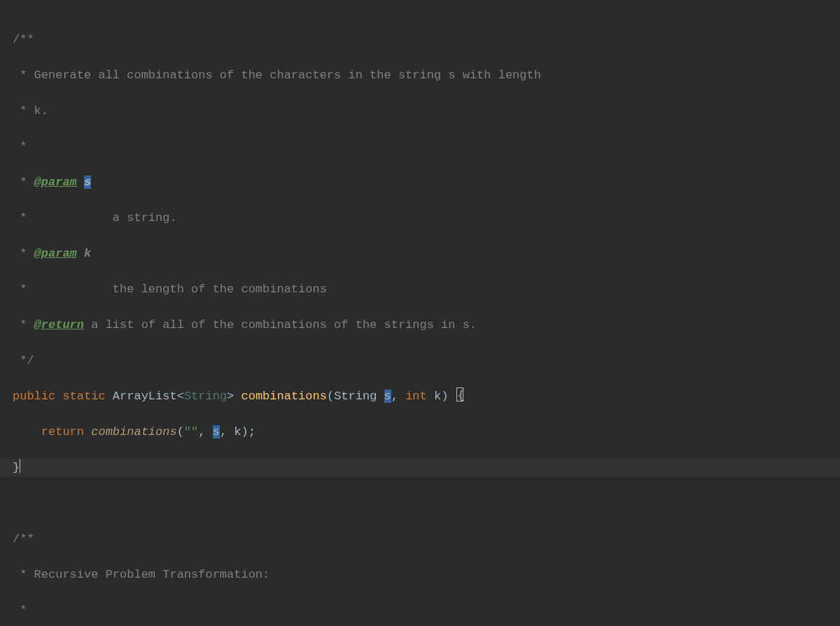 The height and width of the screenshot is (626, 840). Describe the element at coordinates (31, 111) in the screenshot. I see `javadoc-line: * k.` at that location.